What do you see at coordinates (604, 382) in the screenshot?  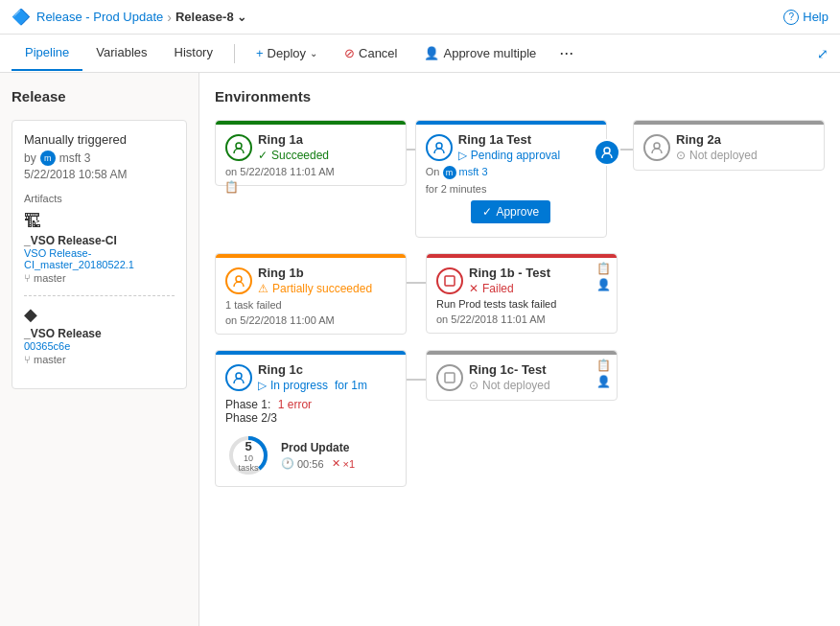 I see `ring1c-test-person-icon: 👤` at bounding box center [604, 382].